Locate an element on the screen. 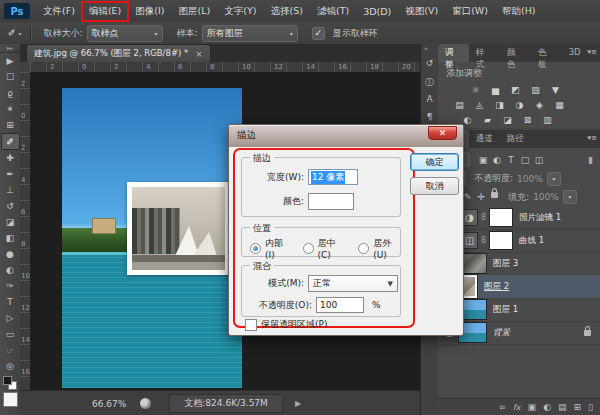 Image resolution: width=600 pixels, height=415 pixels. dodge-tool: ◐ is located at coordinates (10, 270).